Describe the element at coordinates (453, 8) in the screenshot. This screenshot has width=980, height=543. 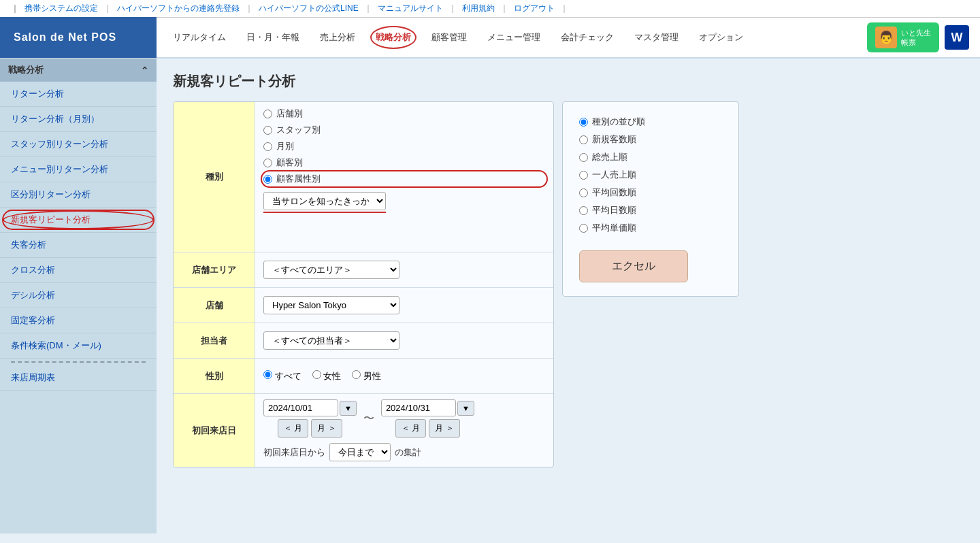
I see `top-bar-sep4: ｜` at that location.